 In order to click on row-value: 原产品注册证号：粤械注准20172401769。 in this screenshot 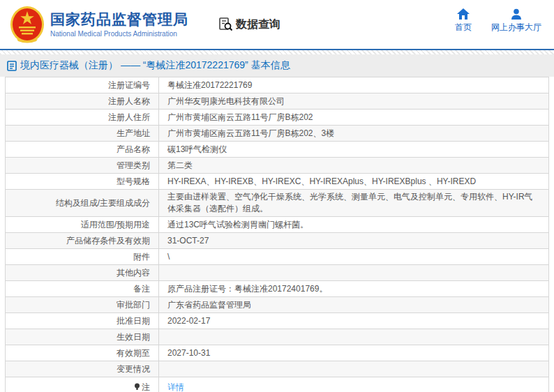, I will do `click(354, 289)`.